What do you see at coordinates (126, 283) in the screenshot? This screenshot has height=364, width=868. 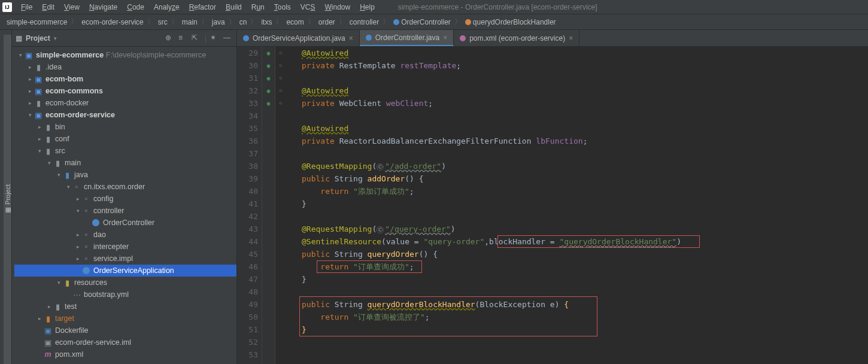 I see `tree-resources: ▾▮resources` at bounding box center [126, 283].